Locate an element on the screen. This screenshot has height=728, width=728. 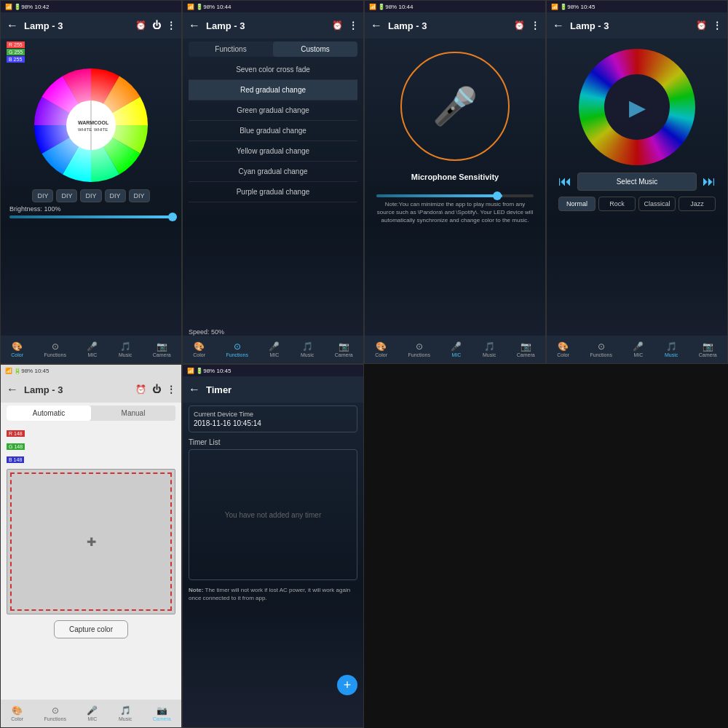
next-button: ⏭ is located at coordinates (709, 182).